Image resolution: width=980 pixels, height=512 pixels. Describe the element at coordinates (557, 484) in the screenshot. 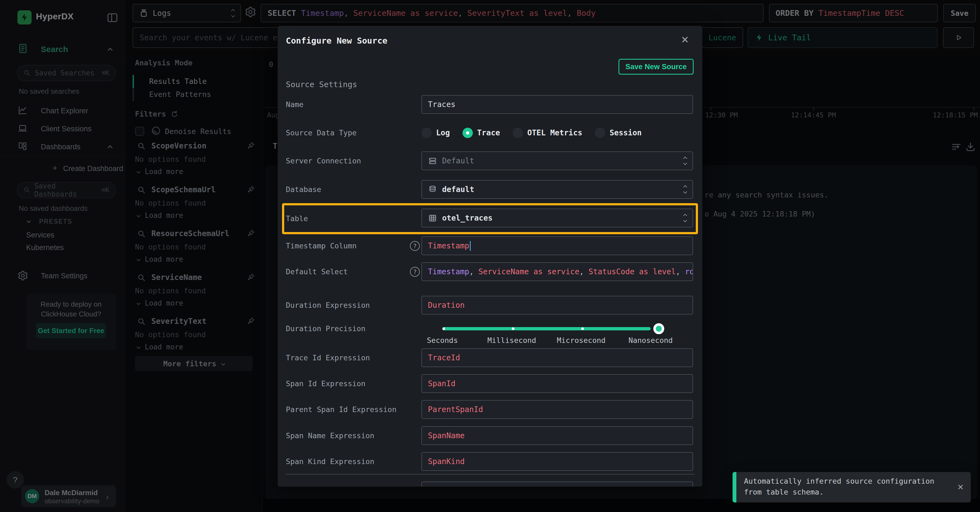

I see `clipped-next-input` at that location.